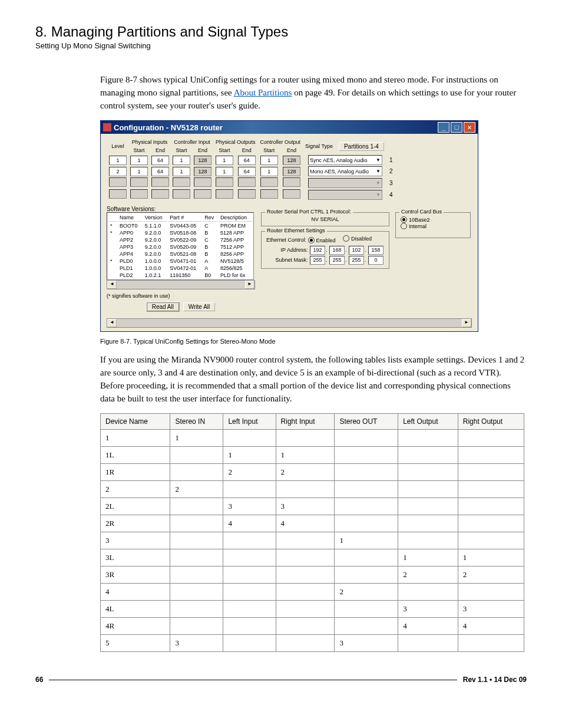 The height and width of the screenshot is (728, 562). I want to click on col-sigtype: Signal Type, so click(319, 146).